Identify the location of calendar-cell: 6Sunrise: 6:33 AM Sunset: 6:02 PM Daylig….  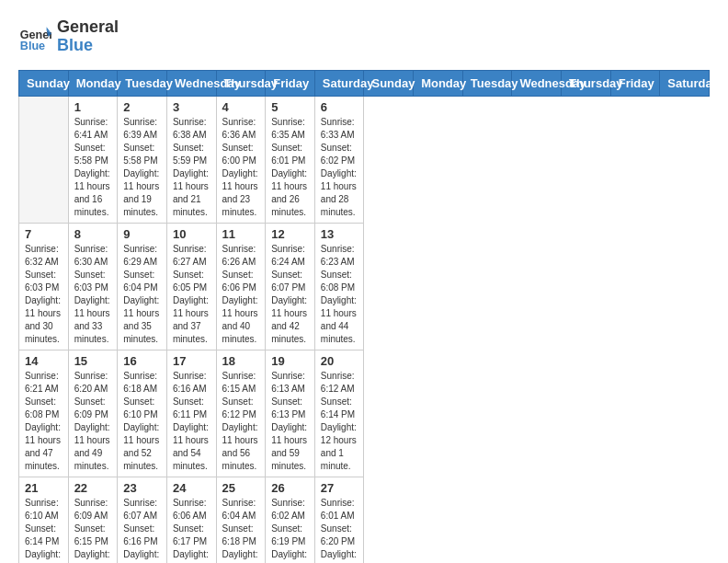
(339, 159).